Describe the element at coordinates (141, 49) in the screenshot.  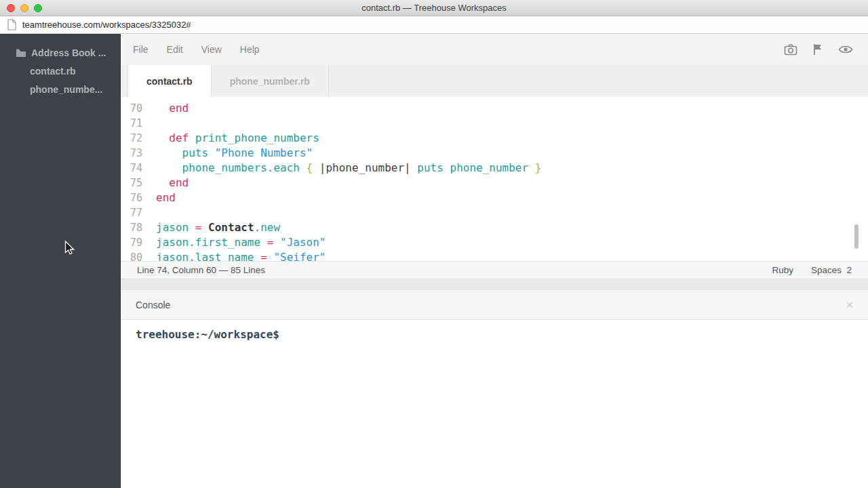
I see `menu-file: File` at that location.